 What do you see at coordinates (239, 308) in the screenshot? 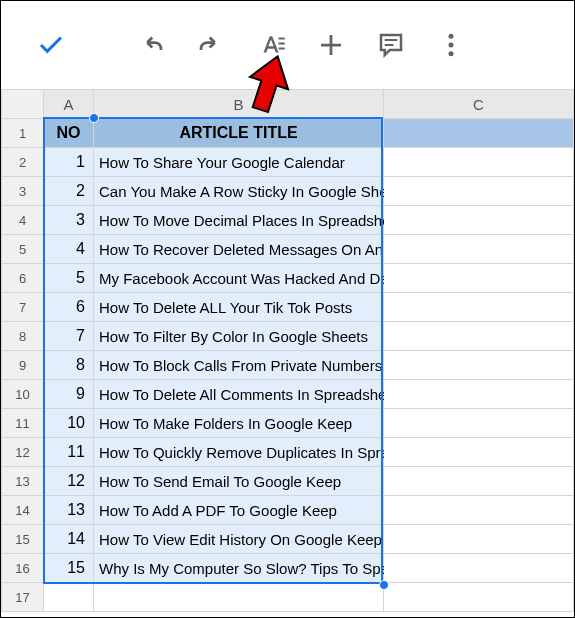
I see `cell-title: How To Delete ALL Your Tik Tok Posts` at bounding box center [239, 308].